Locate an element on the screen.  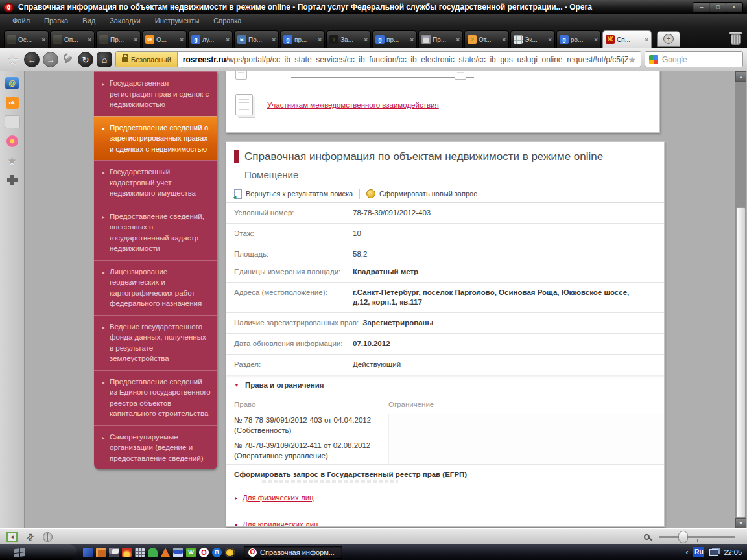
wrench-icon is located at coordinates (68, 60).